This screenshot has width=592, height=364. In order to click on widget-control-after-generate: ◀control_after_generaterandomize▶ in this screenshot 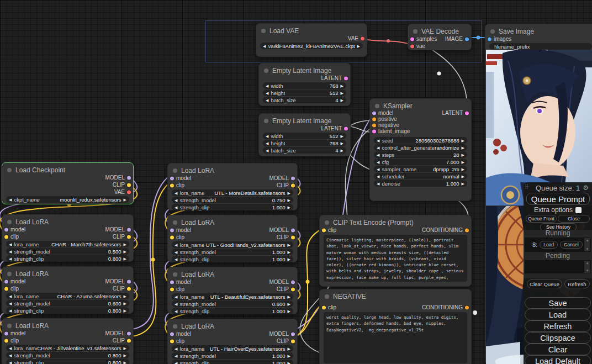, I will do `click(421, 147)`.